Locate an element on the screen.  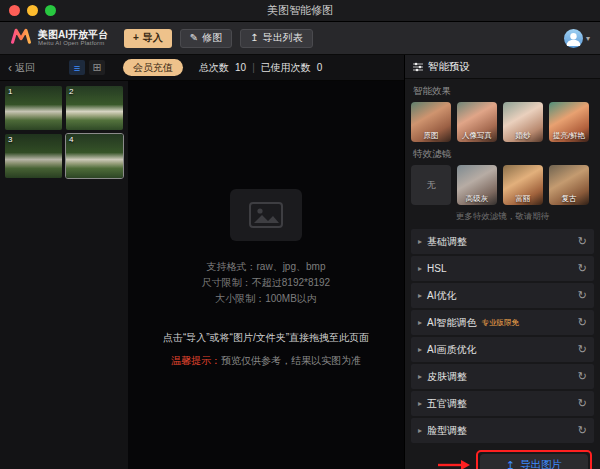
thumbnail-item-selected: 4 is located at coordinates (94, 156).